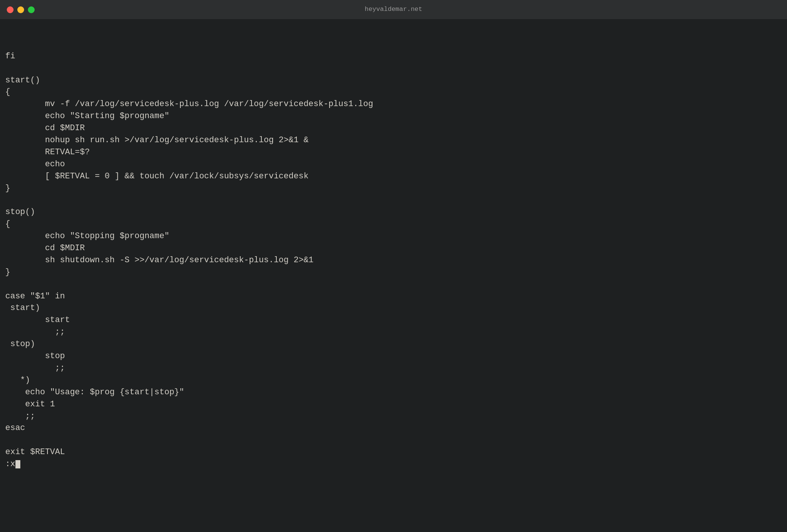 The width and height of the screenshot is (787, 532). What do you see at coordinates (396, 164) in the screenshot?
I see `code-line: echo` at bounding box center [396, 164].